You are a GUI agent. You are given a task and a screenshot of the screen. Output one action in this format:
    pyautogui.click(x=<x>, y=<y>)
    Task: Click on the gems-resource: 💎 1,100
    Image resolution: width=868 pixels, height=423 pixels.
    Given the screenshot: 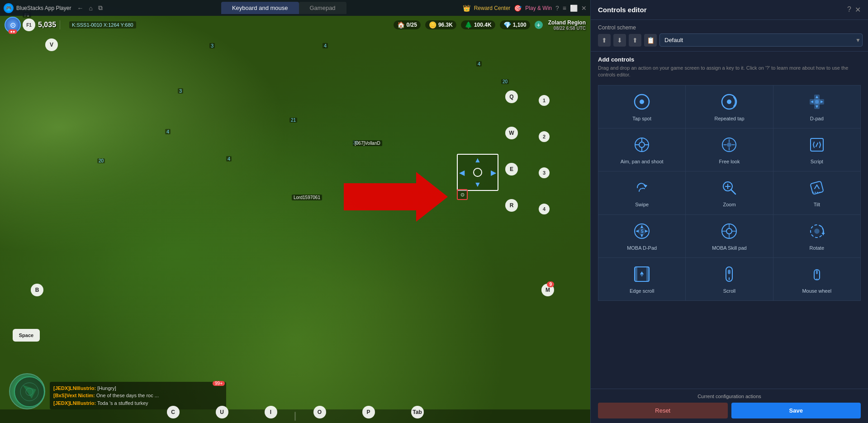 What is the action you would take?
    pyautogui.click(x=515, y=25)
    